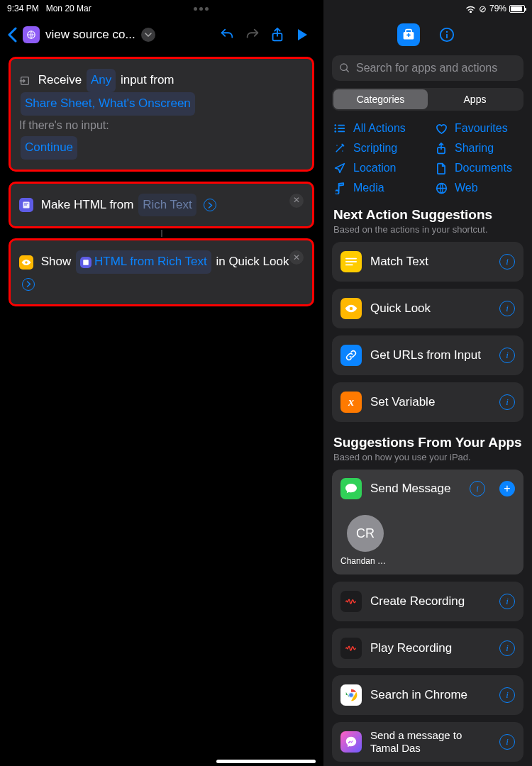 This screenshot has height=766, width=532. Describe the element at coordinates (162, 35) in the screenshot. I see `nav-bar: view source co...` at that location.